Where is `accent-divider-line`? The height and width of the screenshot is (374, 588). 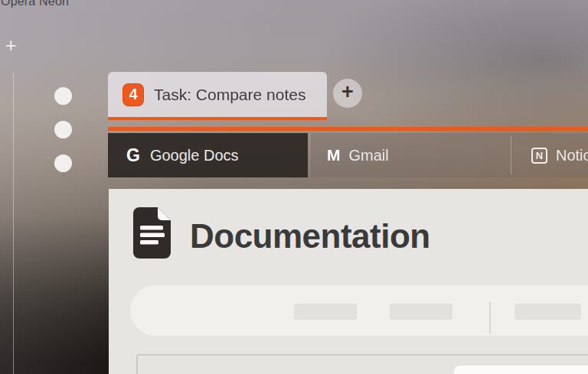
accent-divider-line is located at coordinates (348, 128).